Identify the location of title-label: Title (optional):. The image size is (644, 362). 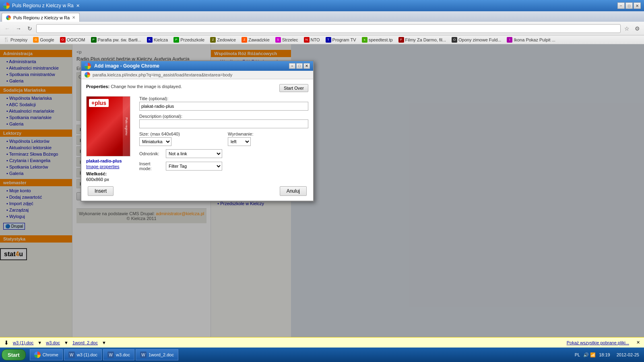
(224, 99).